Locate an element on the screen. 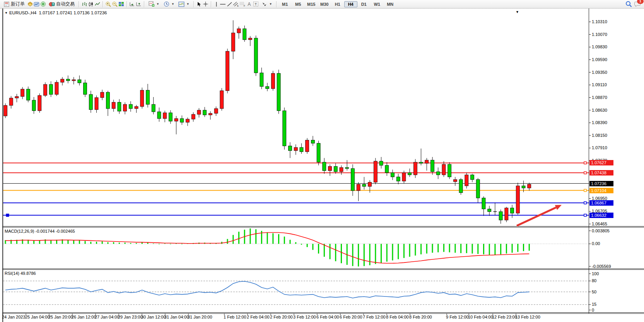  strategy-tester-icon is located at coordinates (43, 4).